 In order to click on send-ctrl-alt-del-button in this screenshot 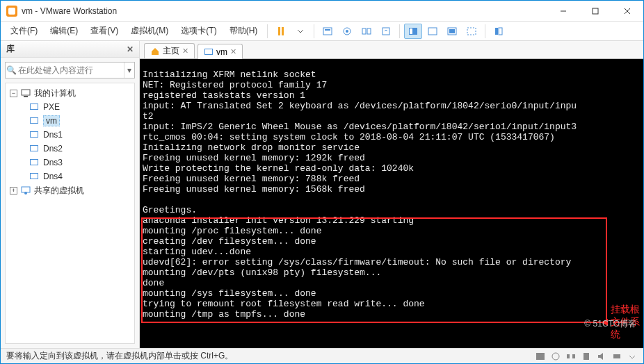, I will do `click(328, 31)`.